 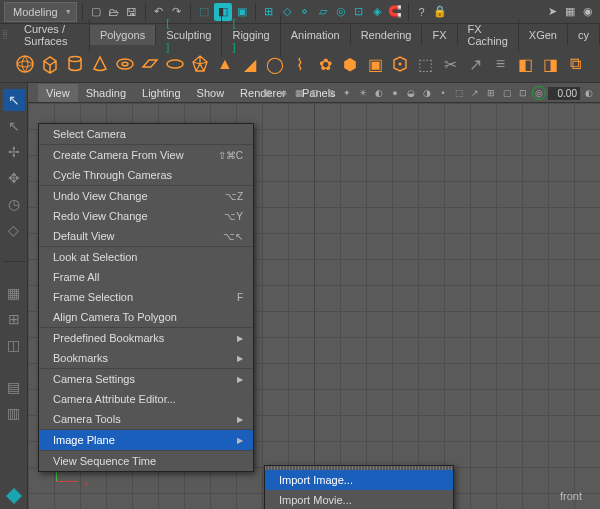 I want to click on menu-item: Select Camera, so click(x=146, y=134).